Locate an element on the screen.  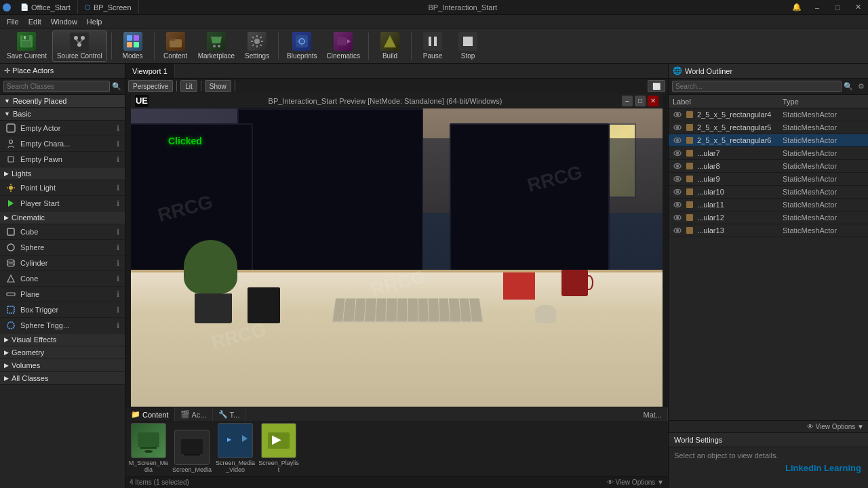
actor-item-empty-actor: Empty Actor ℹ is located at coordinates (62, 129).